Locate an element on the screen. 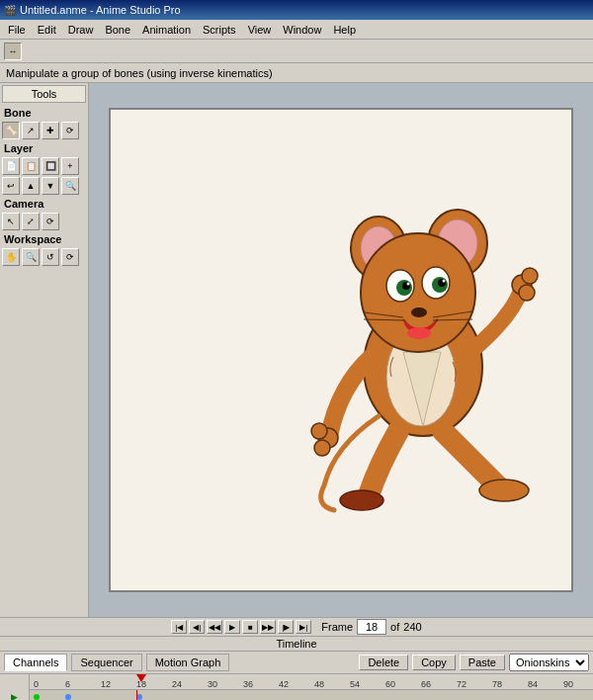  layer-tool-3: 🔲 is located at coordinates (50, 166).